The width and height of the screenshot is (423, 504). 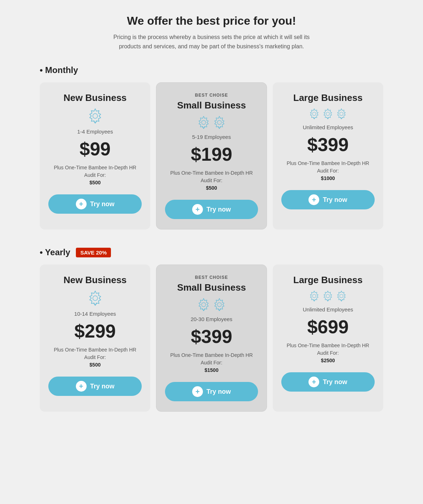 I want to click on price: $99, so click(x=95, y=149).